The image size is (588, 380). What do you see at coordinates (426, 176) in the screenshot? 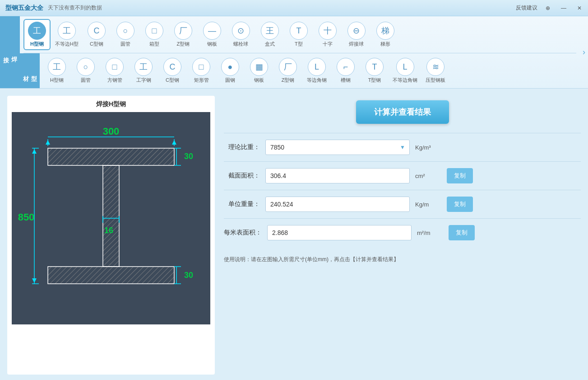
I see `area-unit: cm²` at bounding box center [426, 176].